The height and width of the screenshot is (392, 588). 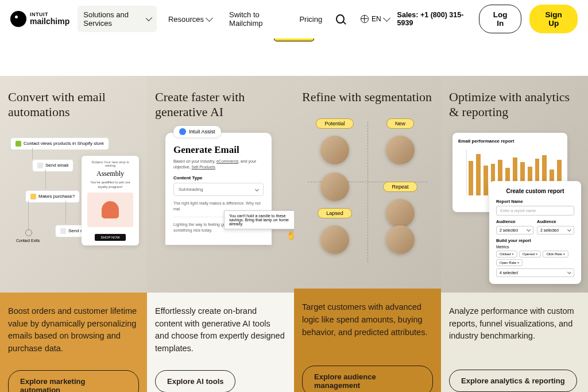 What do you see at coordinates (18, 19) in the screenshot?
I see `mailchimp-logo-icon` at bounding box center [18, 19].